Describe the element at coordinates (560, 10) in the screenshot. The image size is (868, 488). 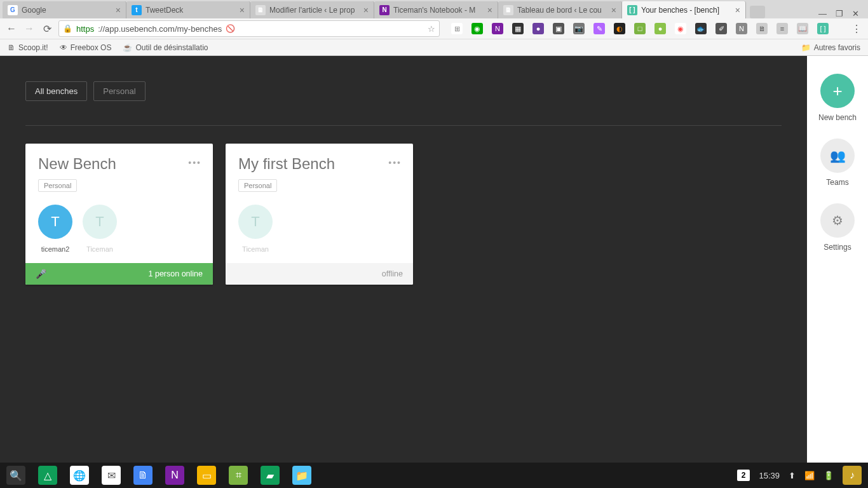
I see `browser-tab: 🗎Tableau de bord ‹ Le cou×` at that location.